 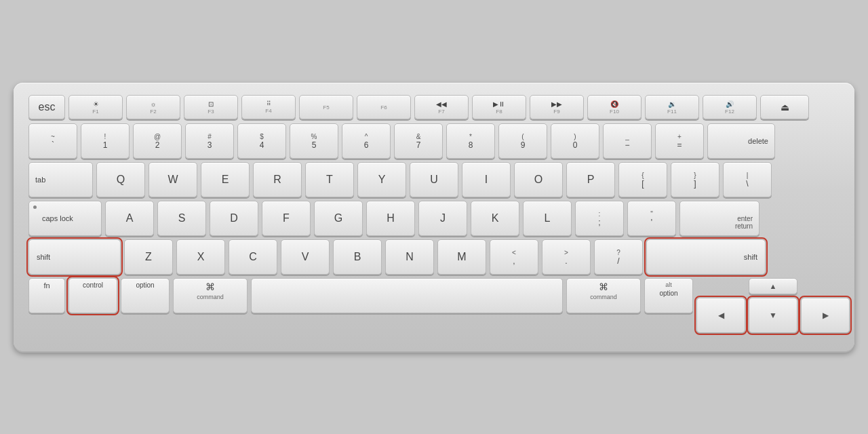 What do you see at coordinates (391, 218) in the screenshot?
I see `key-h: H` at bounding box center [391, 218].